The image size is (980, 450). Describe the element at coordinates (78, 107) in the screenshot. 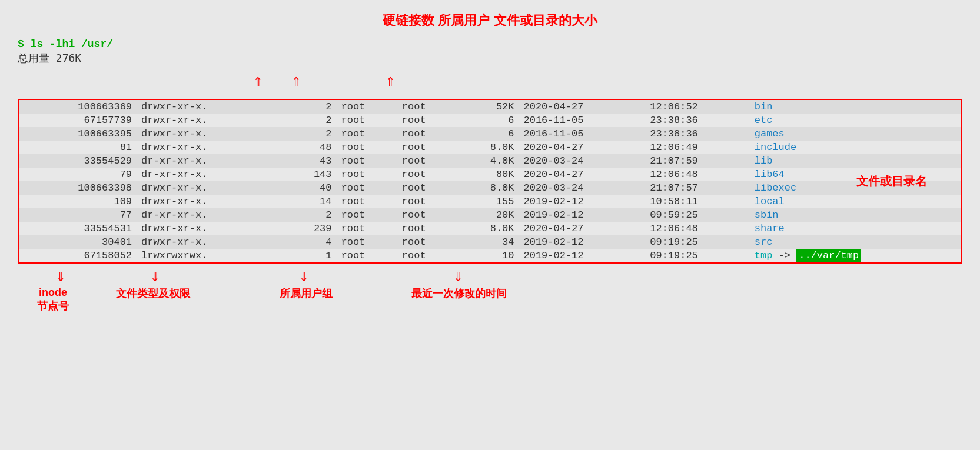

I see `cell-inode: 100663369` at that location.